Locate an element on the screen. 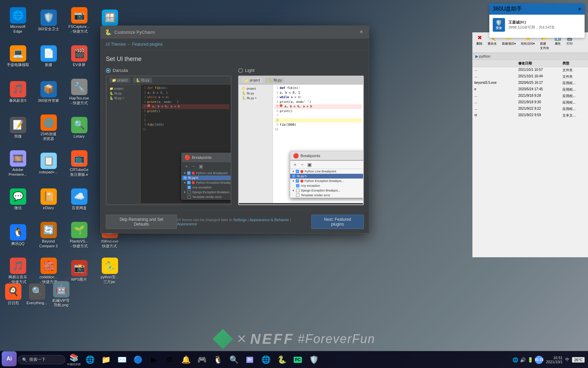 The image size is (588, 368). desktop-icon-jianwei: 📝 简微 is located at coordinates (18, 128).